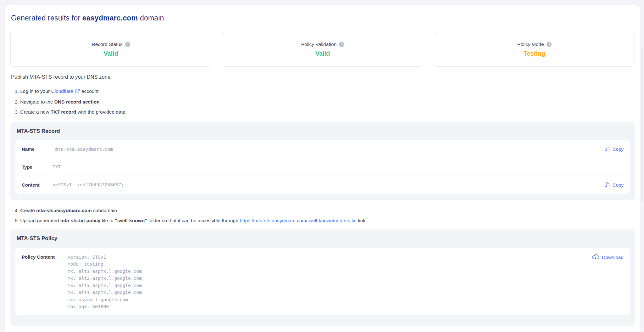  What do you see at coordinates (535, 49) in the screenshot?
I see `status-card-policy-mode: Policy ModeiTesting` at bounding box center [535, 49].